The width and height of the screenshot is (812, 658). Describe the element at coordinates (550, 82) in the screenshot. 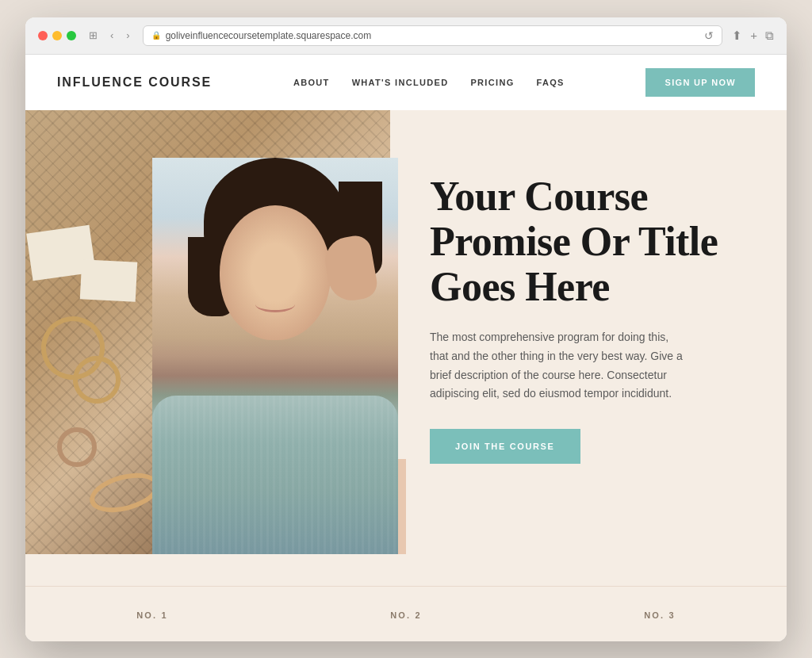

I see `nav-link-faqs: FAQS` at that location.